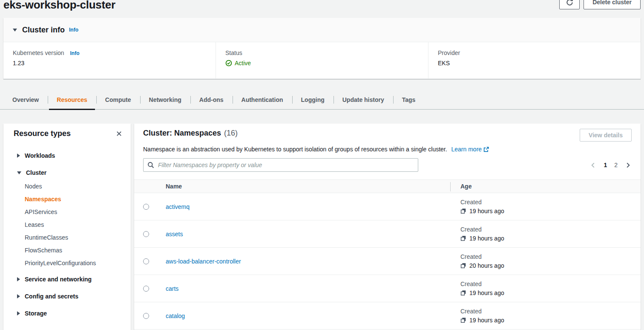 Image resolution: width=644 pixels, height=330 pixels. What do you see at coordinates (52, 296) in the screenshot?
I see `sidebar-group-label: Config and secrets` at bounding box center [52, 296].